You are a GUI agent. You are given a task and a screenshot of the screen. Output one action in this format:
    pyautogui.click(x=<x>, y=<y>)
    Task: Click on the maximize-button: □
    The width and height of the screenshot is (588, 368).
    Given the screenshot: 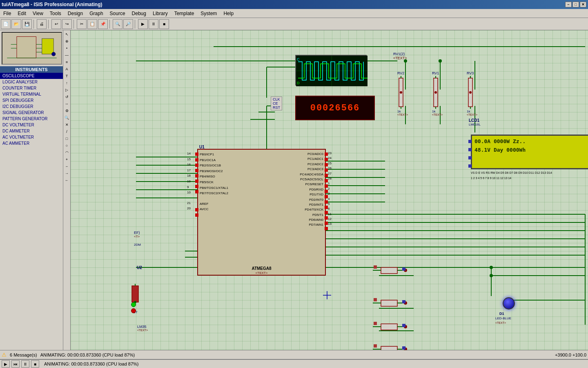 What is the action you would take?
    pyautogui.click(x=576, y=4)
    